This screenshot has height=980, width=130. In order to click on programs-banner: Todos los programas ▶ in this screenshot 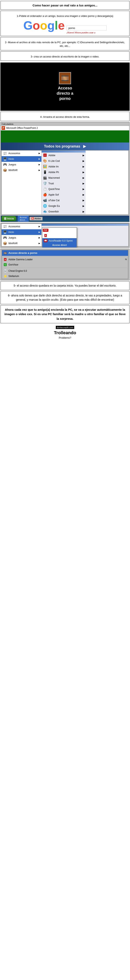, I will do `click(65, 146)`.